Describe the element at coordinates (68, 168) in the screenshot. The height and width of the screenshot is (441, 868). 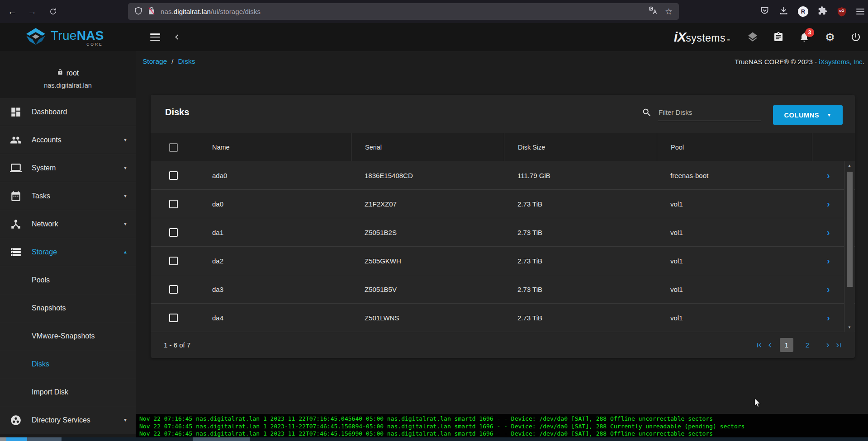
I see `sidebar-item-system: System ▼` at that location.